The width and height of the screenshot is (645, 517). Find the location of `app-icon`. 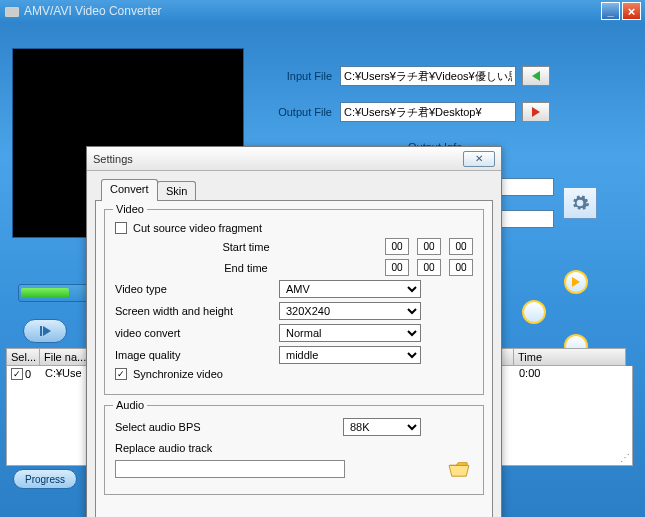

app-icon is located at coordinates (12, 11).